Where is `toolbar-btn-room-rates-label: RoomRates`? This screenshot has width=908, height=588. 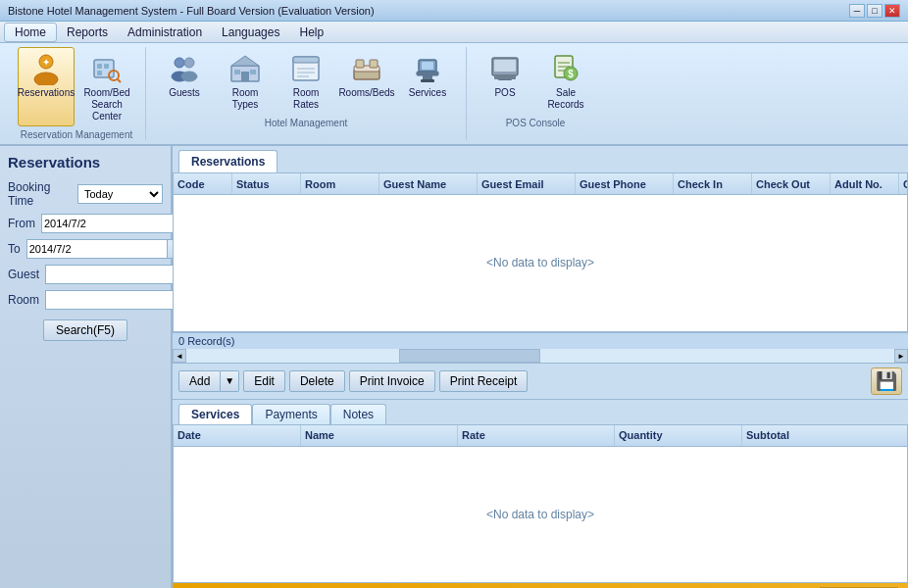
toolbar-btn-room-rates-label: RoomRates is located at coordinates (306, 99).